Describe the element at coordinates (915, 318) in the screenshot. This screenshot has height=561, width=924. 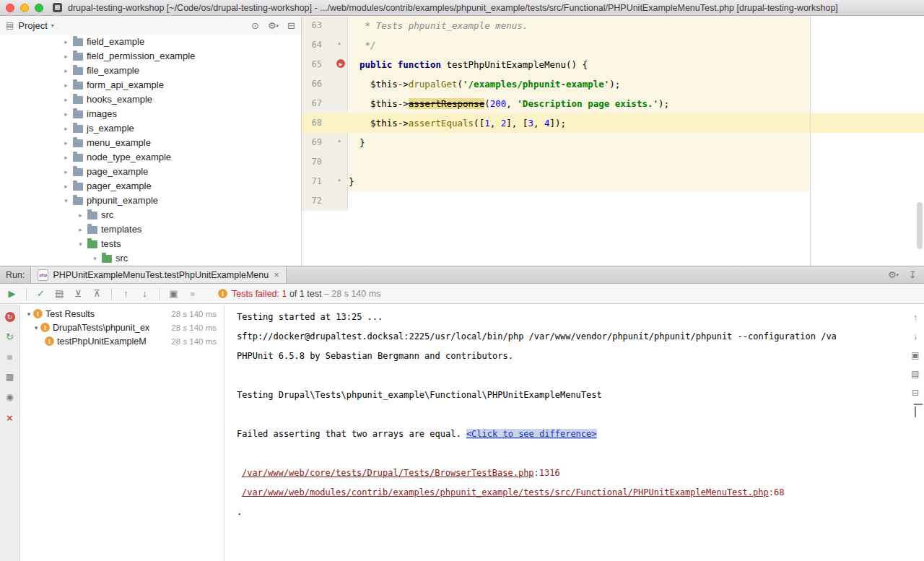
I see `scroll-up-icon: ↑` at that location.